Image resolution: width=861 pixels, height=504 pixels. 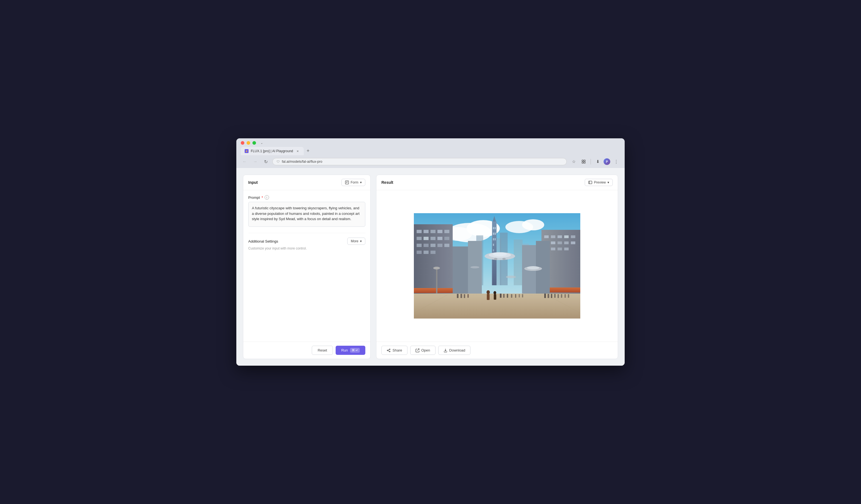 What do you see at coordinates (307, 214) in the screenshot?
I see `prompt-textarea: A futuristic cityscape with towering sky…` at bounding box center [307, 214].